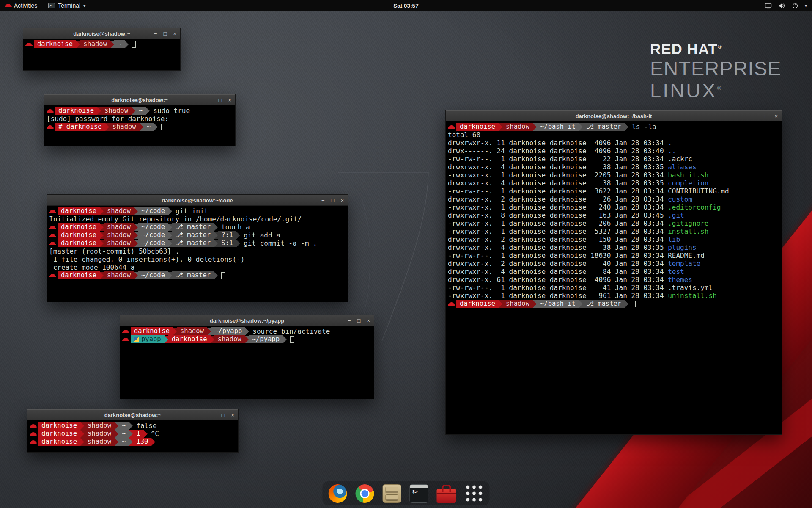 This screenshot has width=812, height=508. I want to click on terminal-text: plugins, so click(682, 247).